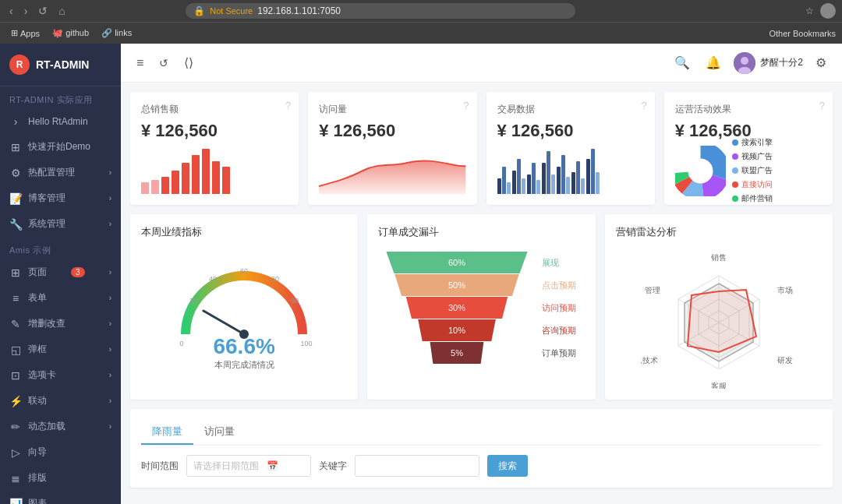  Describe the element at coordinates (61, 98) in the screenshot. I see `sidebar-section-1: RT-ADMIN 实际应用` at that location.